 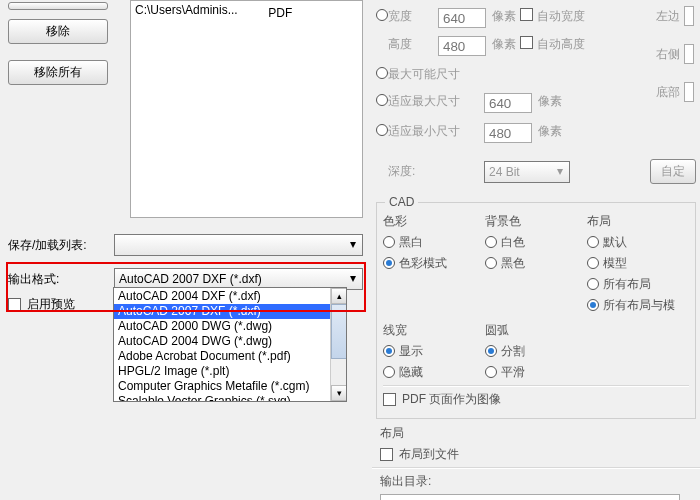 I want to click on width-label: 宽度, so click(x=413, y=18).